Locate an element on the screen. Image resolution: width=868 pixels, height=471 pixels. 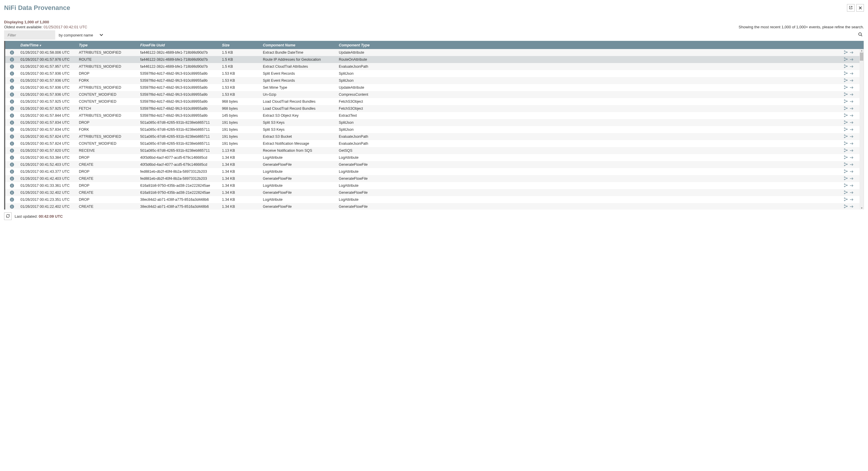
table-row: i01/26/2017 00:41:57.936 UTCATTRIBUTES_M… is located at coordinates (435, 88).